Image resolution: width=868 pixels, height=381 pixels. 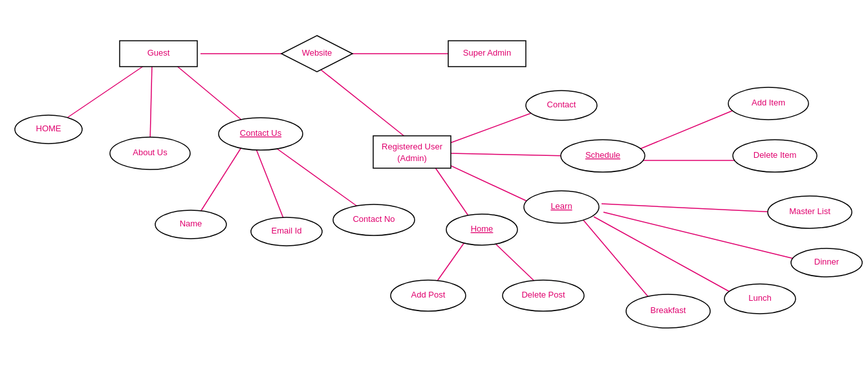 What do you see at coordinates (428, 295) in the screenshot?
I see `add-post-label: Add Post` at bounding box center [428, 295].